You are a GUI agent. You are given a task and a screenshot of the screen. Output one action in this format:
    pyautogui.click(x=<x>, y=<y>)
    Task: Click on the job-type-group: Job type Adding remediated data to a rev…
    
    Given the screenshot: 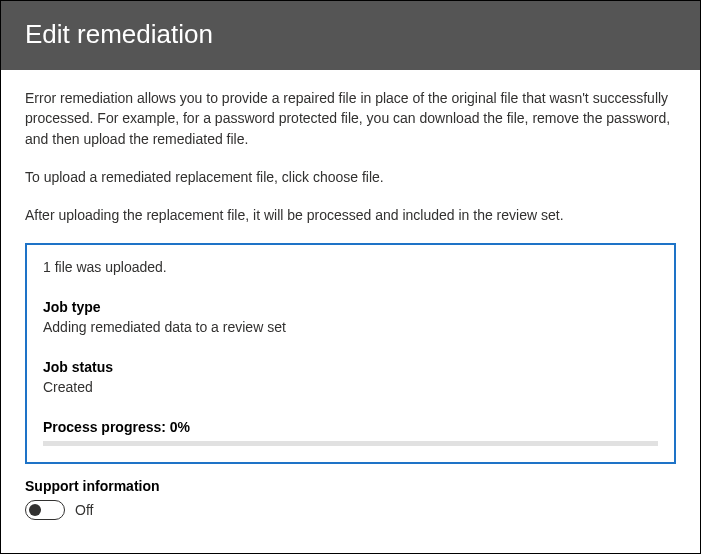 What is the action you would take?
    pyautogui.click(x=350, y=317)
    